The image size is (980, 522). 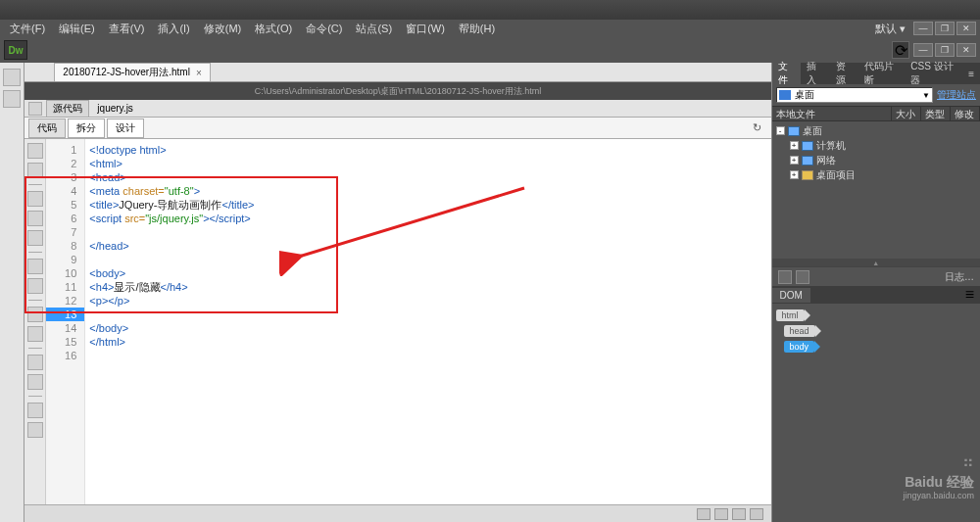 I want to click on dom-node-body: body, so click(x=800, y=347).